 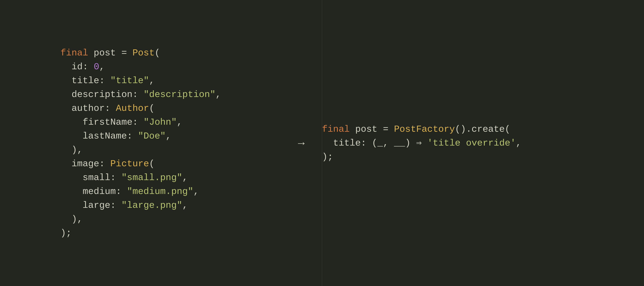 I want to click on code-token: 'title override', so click(x=472, y=143).